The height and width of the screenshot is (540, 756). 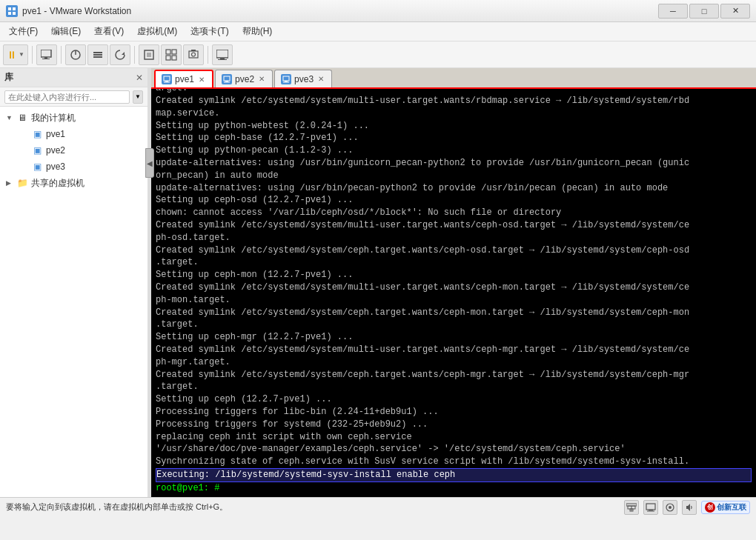 What do you see at coordinates (37, 134) in the screenshot?
I see `vm-icon-pve1: ▣` at bounding box center [37, 134].